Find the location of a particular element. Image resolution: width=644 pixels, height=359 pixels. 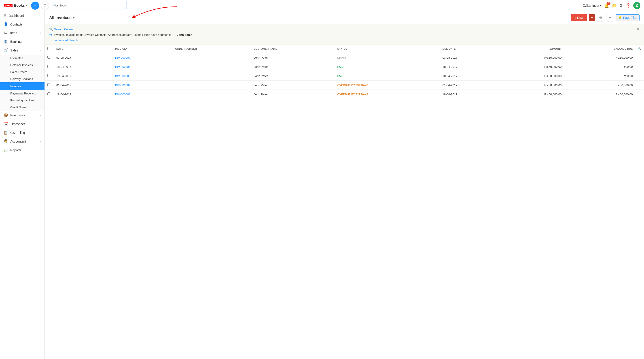

th-checkbox is located at coordinates (49, 49).